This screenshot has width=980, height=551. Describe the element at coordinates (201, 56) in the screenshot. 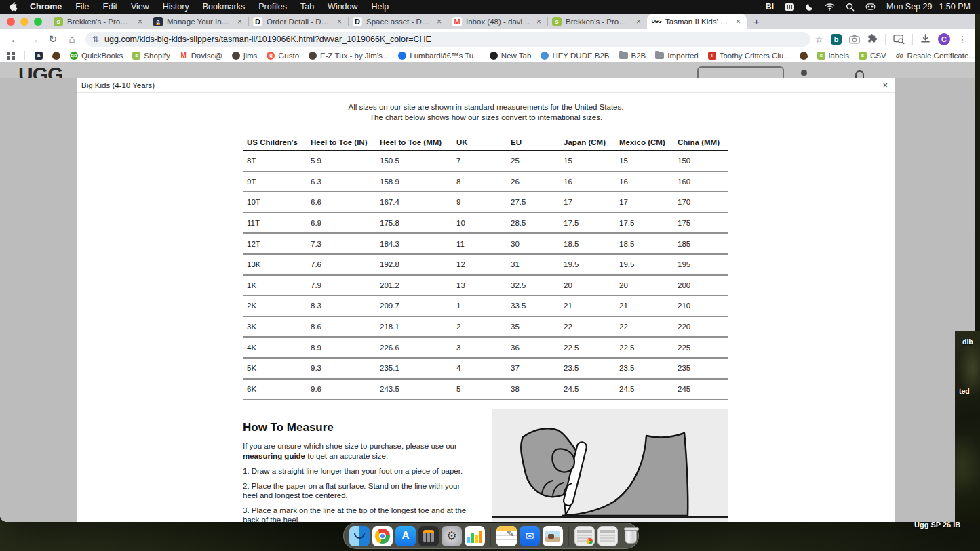

I see `bookmark-item-davisc: MDavisc@` at that location.